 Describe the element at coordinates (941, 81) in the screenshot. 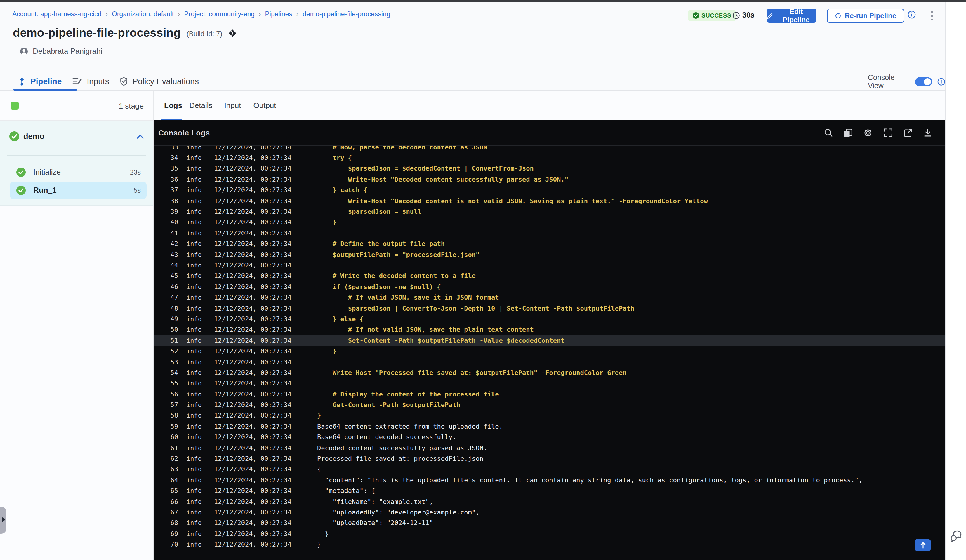

I see `console-view-info-icon` at that location.